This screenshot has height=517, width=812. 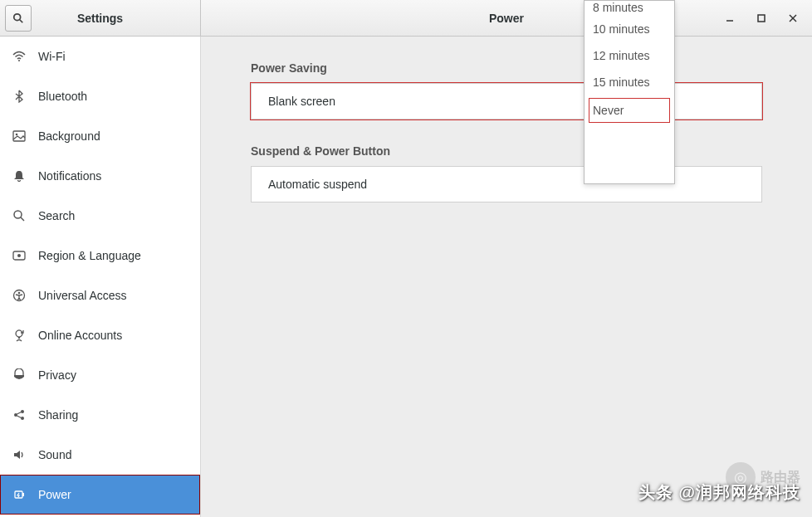 I want to click on sound-icon, so click(x=19, y=455).